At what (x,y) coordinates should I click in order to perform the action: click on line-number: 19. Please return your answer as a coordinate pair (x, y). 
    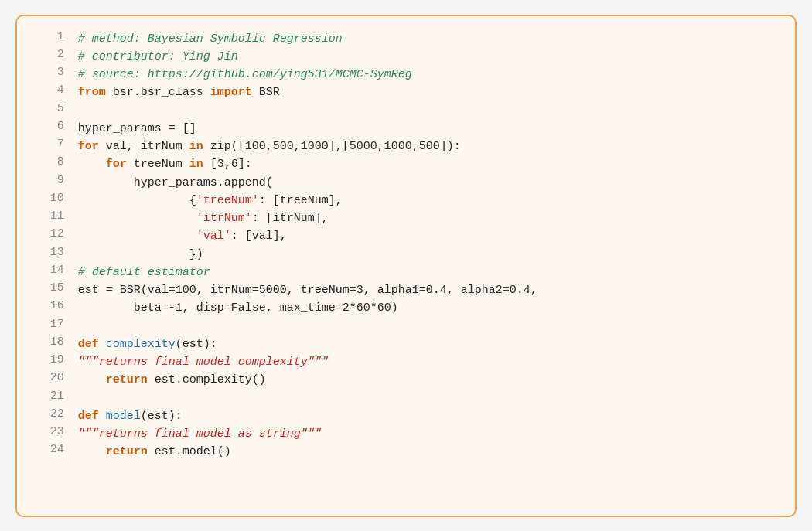
    Looking at the image, I should click on (57, 362).